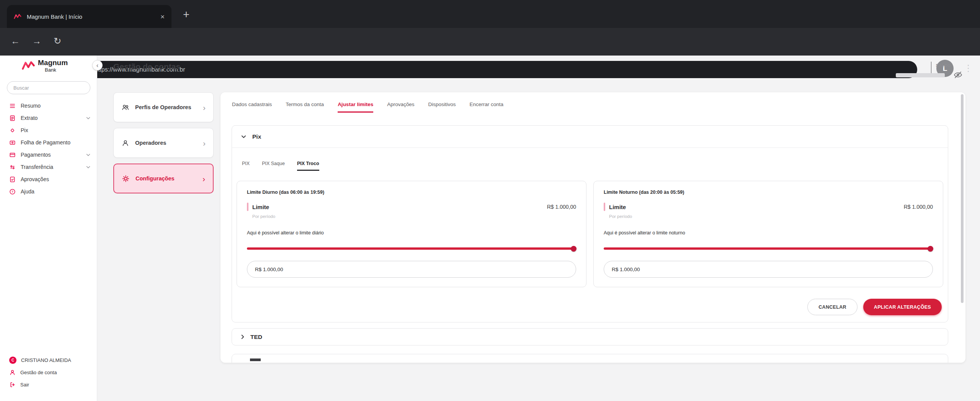  Describe the element at coordinates (49, 360) in the screenshot. I see `sidebar-user-item: C CRISTIANO ALMEIDA` at that location.